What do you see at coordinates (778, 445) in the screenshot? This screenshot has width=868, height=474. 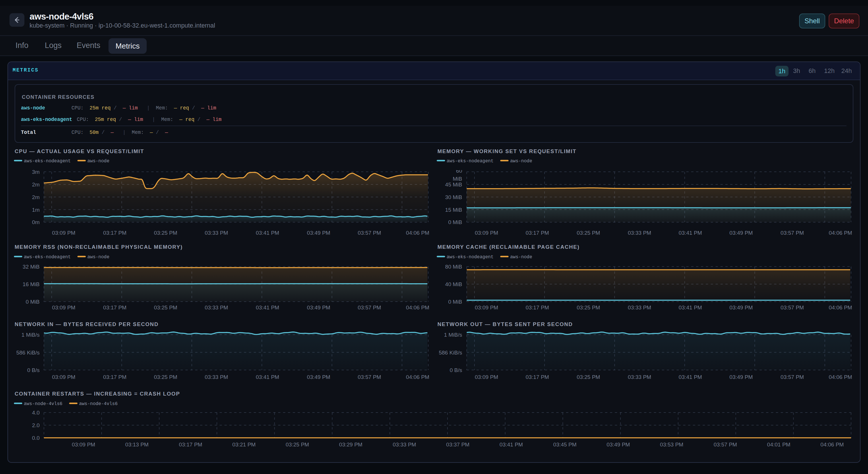 I see `svg-text: 04:01 PM` at bounding box center [778, 445].